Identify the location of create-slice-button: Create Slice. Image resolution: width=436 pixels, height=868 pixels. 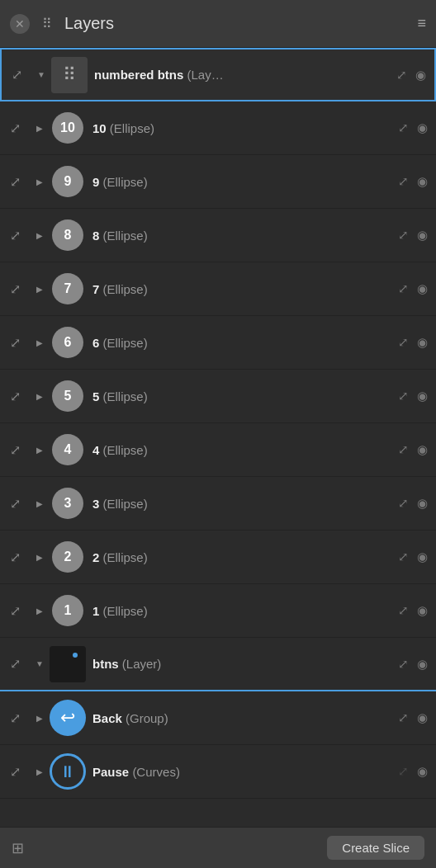
(376, 848).